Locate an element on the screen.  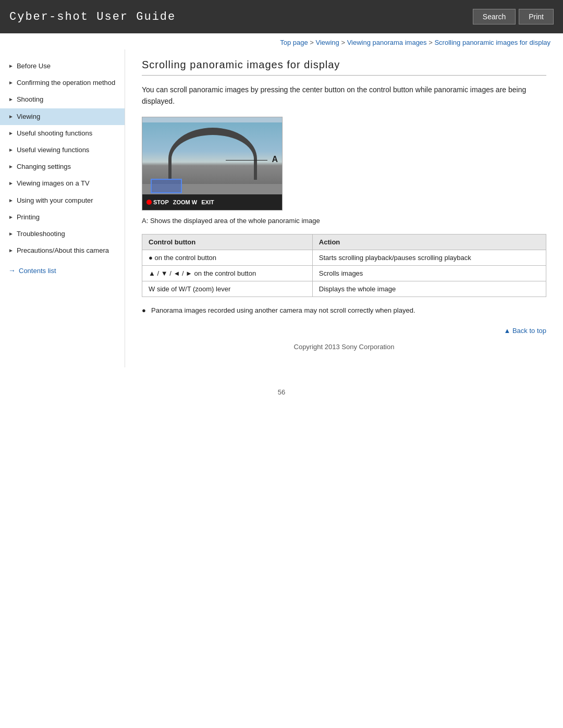
table-cell-control-1: ● on the control button is located at coordinates (227, 257).